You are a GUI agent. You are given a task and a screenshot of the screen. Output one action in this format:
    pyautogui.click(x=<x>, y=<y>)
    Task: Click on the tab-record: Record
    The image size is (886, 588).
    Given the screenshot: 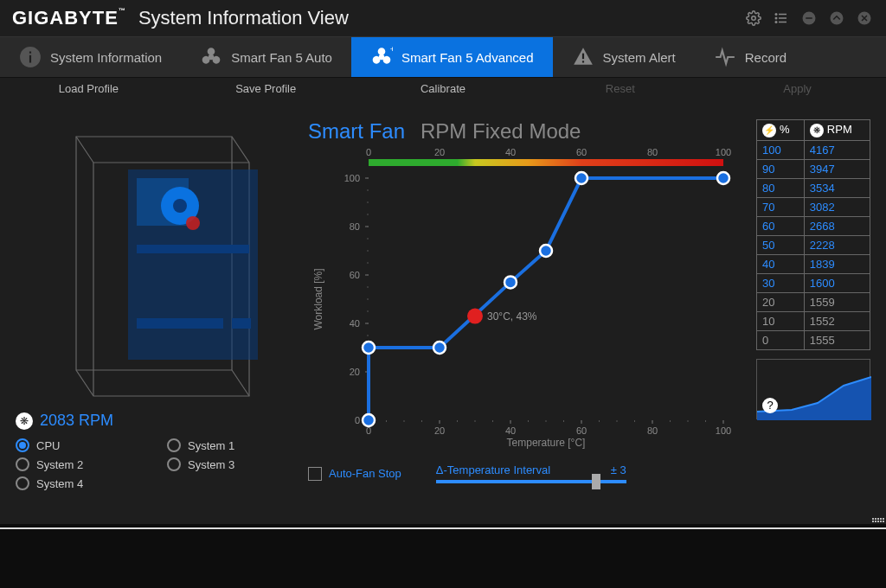 What is the action you would take?
    pyautogui.click(x=750, y=57)
    